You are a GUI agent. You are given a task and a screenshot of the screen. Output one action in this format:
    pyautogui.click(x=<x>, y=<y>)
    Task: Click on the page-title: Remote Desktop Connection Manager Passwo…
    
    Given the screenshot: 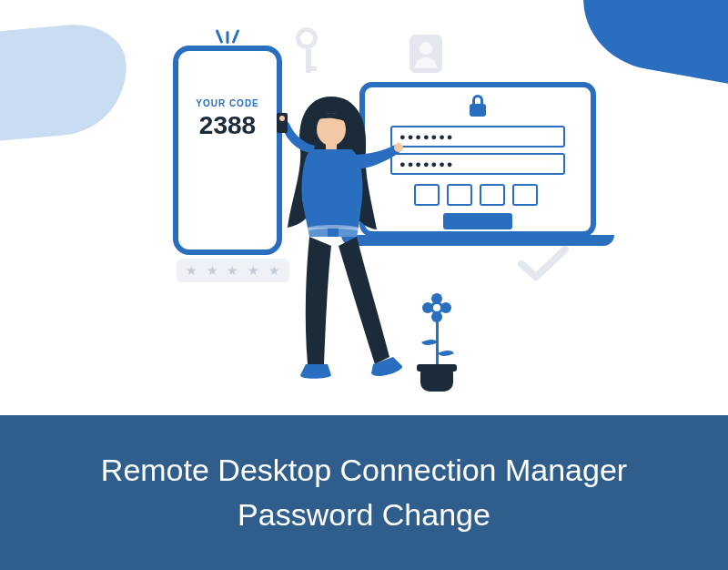 What is the action you would take?
    pyautogui.click(x=364, y=494)
    